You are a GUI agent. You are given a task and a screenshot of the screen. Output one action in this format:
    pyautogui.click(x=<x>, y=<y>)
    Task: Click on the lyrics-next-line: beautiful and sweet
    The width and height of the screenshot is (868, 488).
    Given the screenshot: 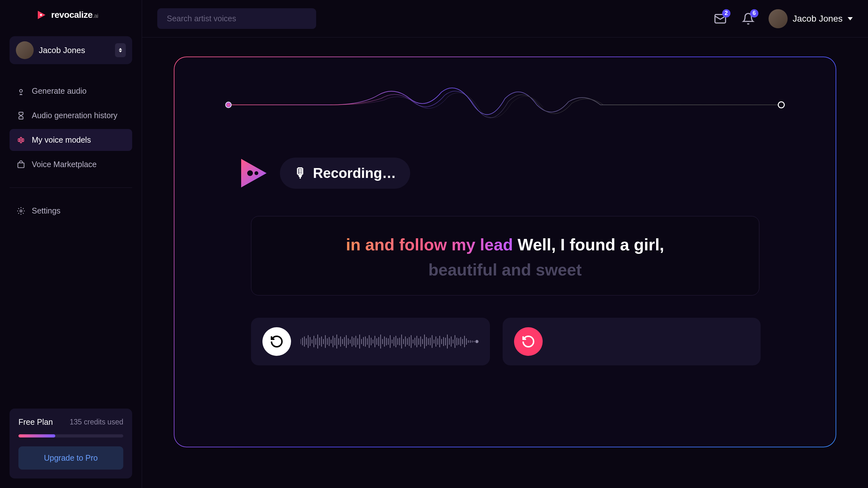 What is the action you would take?
    pyautogui.click(x=505, y=270)
    